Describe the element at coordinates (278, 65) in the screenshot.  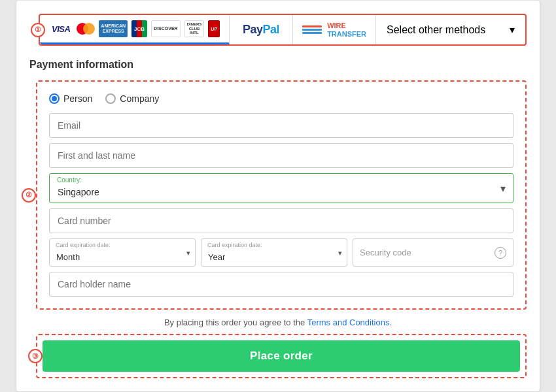
I see `payment-info-title: Payment information` at that location.